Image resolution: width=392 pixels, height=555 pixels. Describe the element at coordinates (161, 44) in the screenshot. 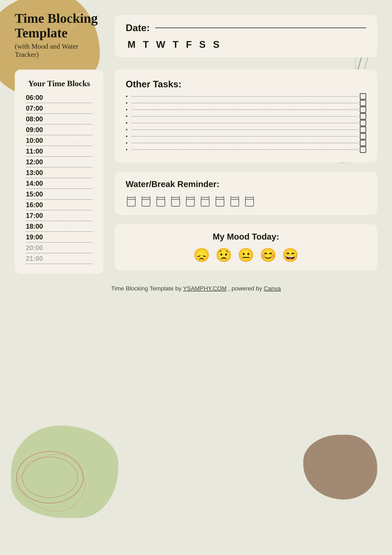

I see `day-W: W` at that location.